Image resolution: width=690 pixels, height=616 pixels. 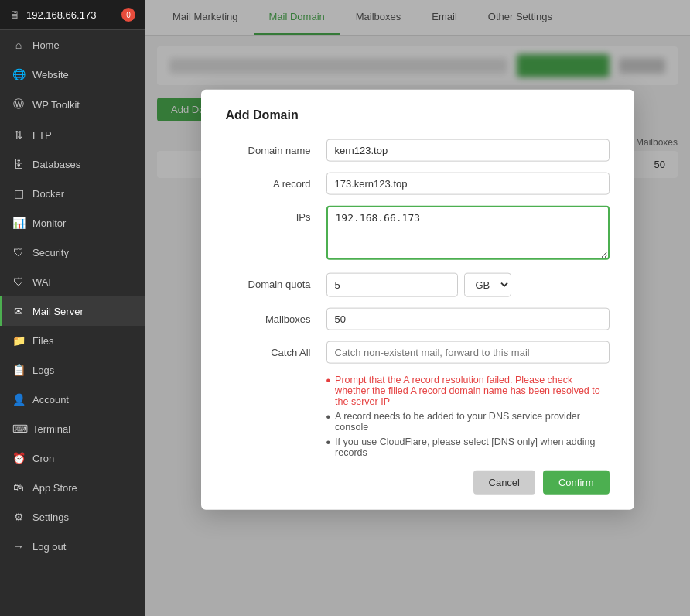 I want to click on logs-icon: 📋, so click(x=19, y=370).